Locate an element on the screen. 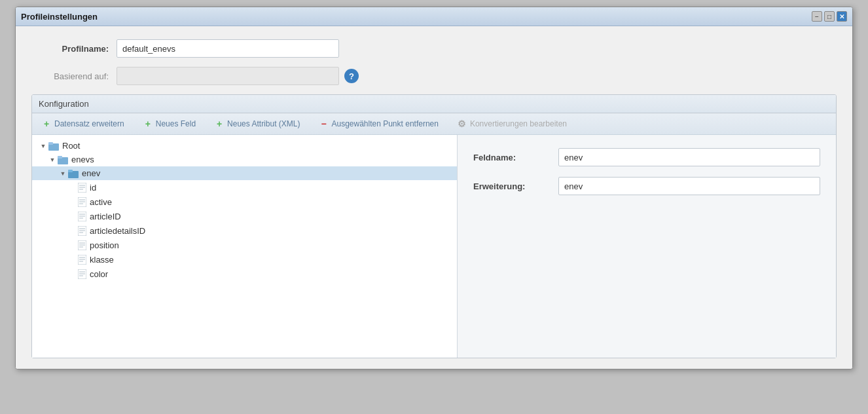  plus-icon-2: + is located at coordinates (148, 124).